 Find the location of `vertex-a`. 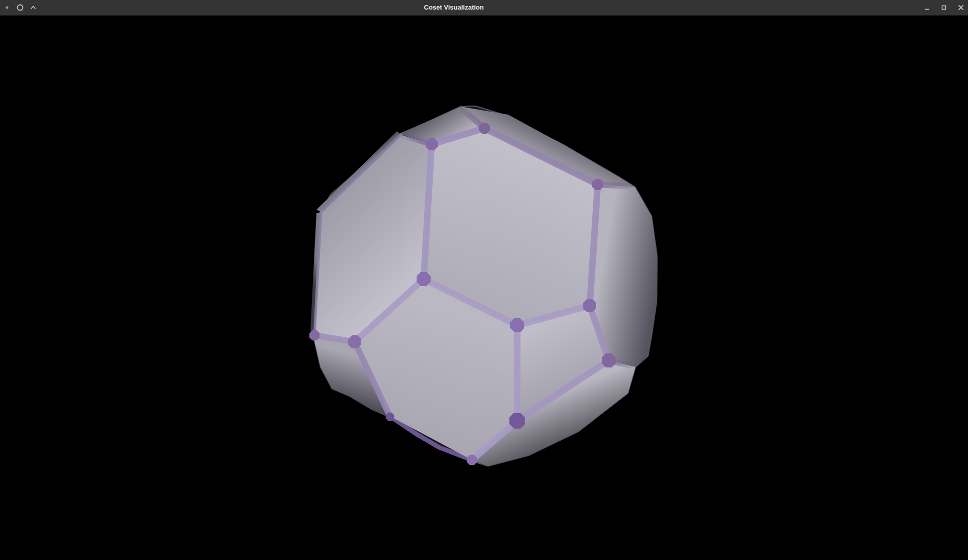

vertex-a is located at coordinates (432, 144).